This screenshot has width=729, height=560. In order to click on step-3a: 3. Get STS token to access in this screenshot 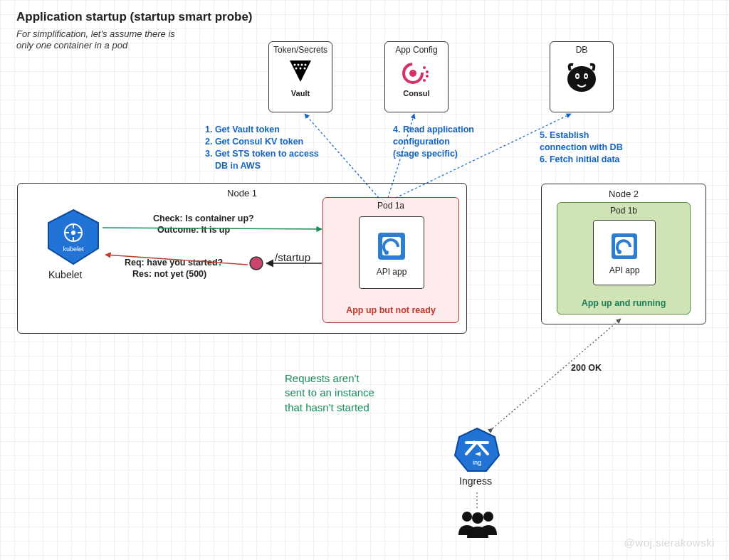, I will do `click(262, 154)`.